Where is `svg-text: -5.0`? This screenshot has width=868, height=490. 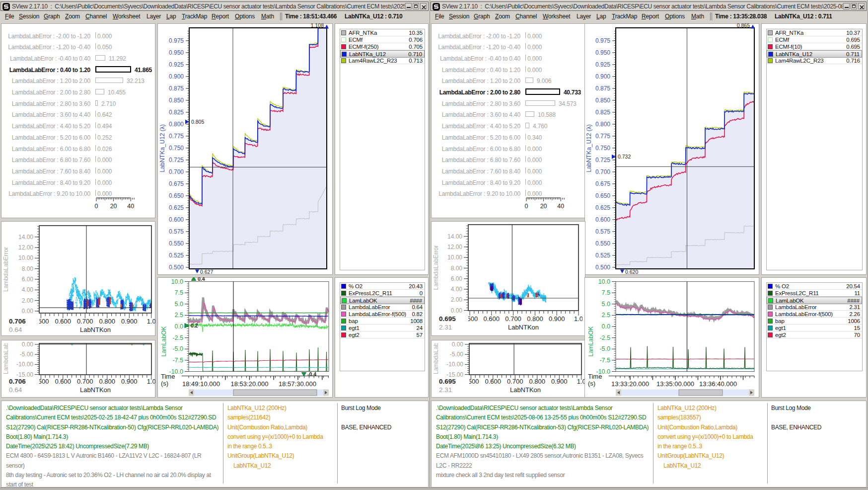 svg-text: -5.0 is located at coordinates (605, 349).